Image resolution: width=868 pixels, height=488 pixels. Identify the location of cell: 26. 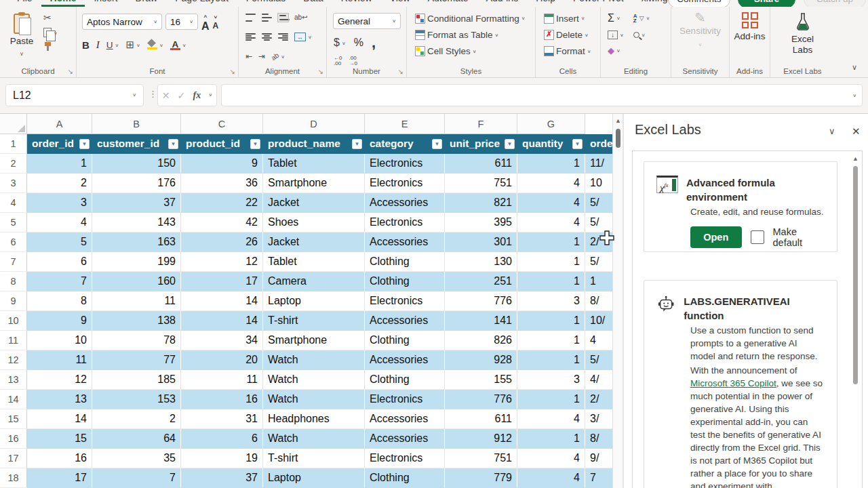
(222, 243).